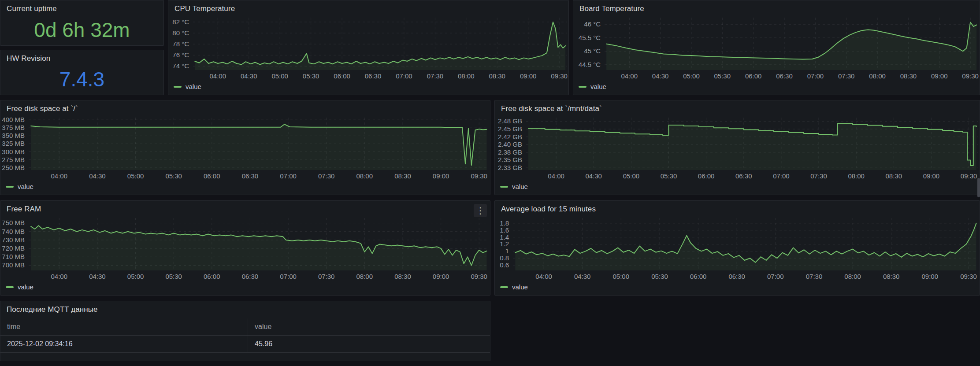 This screenshot has width=980, height=366. What do you see at coordinates (82, 79) in the screenshot?
I see `hw-revision-stat-value: 7.4.3` at bounding box center [82, 79].